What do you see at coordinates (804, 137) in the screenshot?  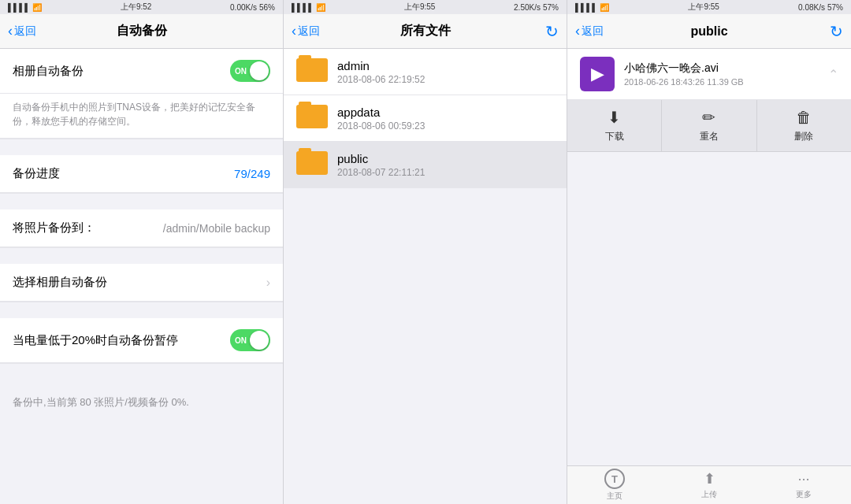 I see `delete-label: 删除` at bounding box center [804, 137].